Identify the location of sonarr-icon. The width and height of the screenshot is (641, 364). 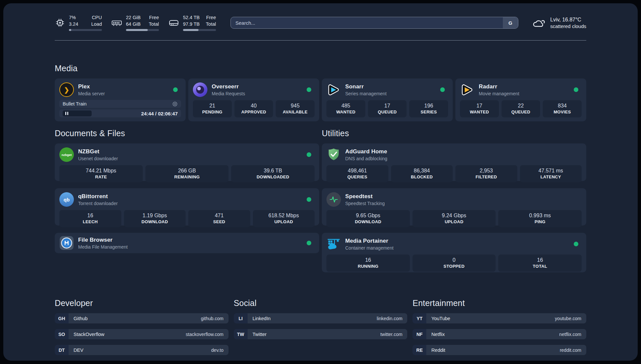
(334, 90).